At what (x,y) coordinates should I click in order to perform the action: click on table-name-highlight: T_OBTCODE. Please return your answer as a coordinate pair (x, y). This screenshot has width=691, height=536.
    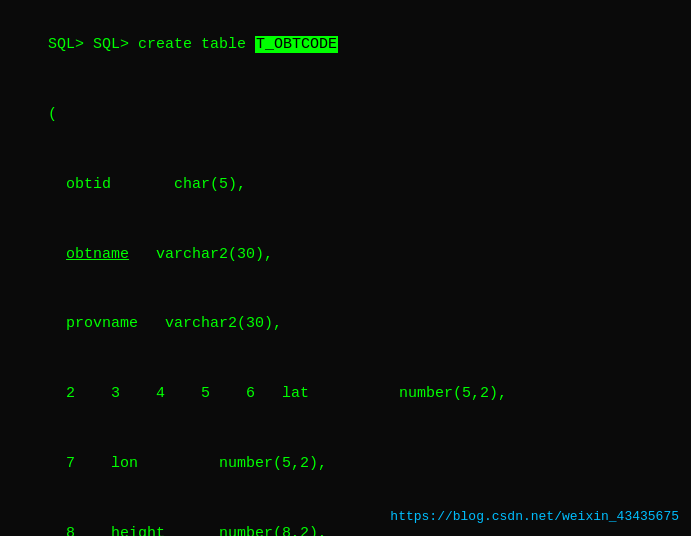
    Looking at the image, I should click on (296, 44).